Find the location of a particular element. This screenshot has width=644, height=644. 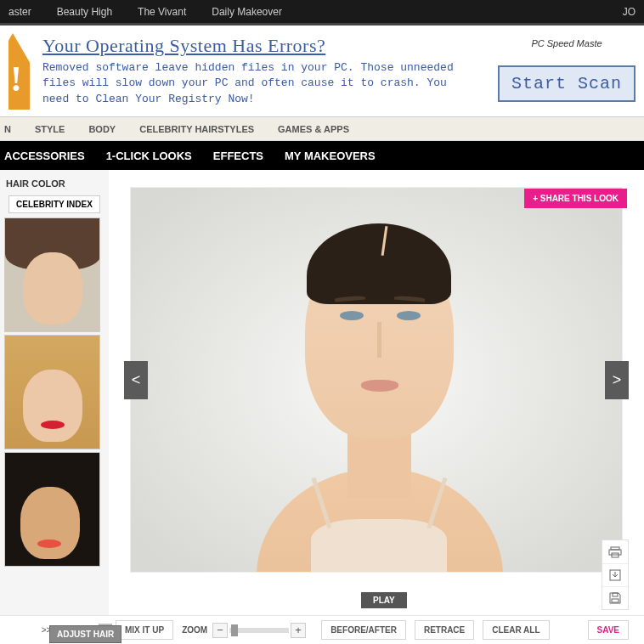

network-link: Beauty High is located at coordinates (85, 12).